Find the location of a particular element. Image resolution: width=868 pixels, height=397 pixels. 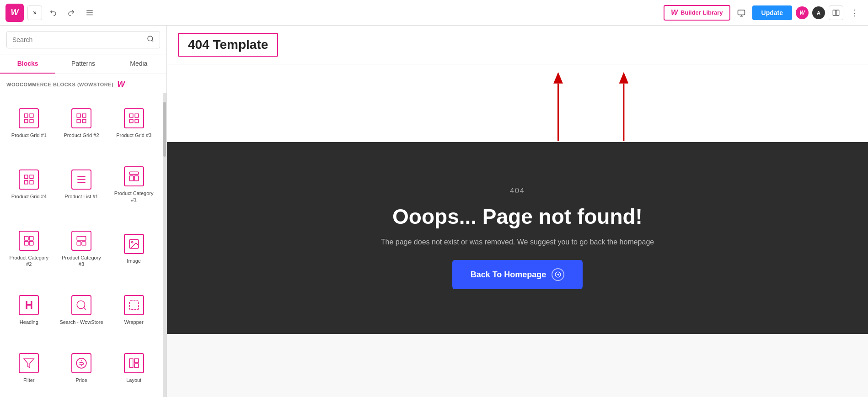

heading-icon: H is located at coordinates (29, 305).